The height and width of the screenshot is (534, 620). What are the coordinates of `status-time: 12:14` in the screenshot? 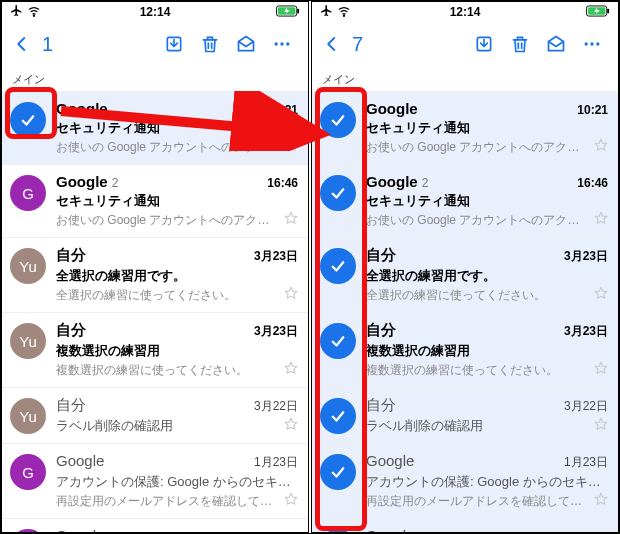 It's located at (466, 12).